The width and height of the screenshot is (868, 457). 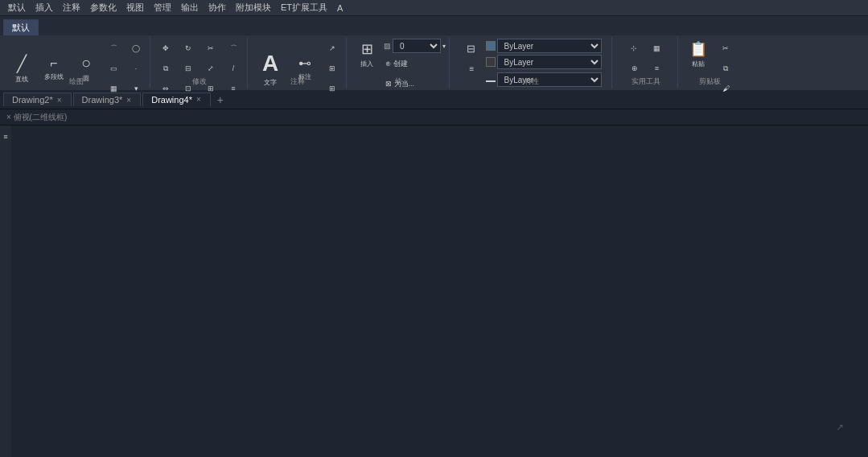 I want to click on properties-group-label: 特性, so click(x=532, y=82).